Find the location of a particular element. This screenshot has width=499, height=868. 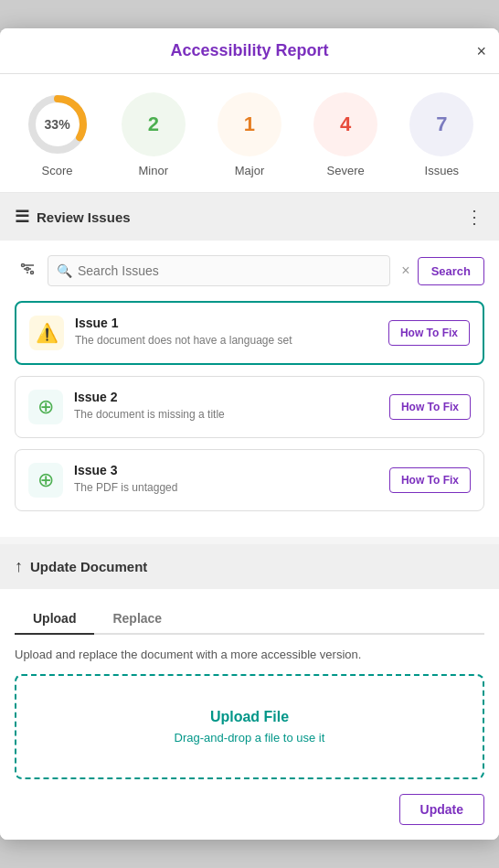

major-label: Major is located at coordinates (250, 170).